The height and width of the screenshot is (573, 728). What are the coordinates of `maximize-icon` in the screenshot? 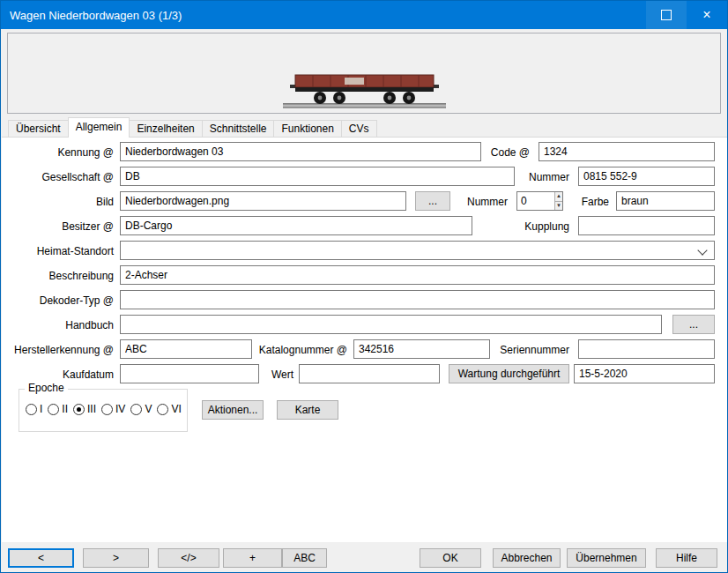 It's located at (666, 15).